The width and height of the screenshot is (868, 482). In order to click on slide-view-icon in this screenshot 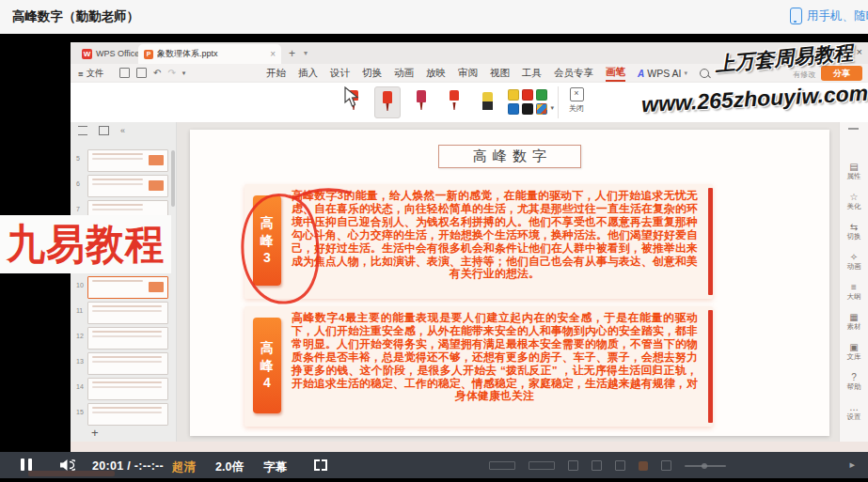, I will do `click(103, 131)`.